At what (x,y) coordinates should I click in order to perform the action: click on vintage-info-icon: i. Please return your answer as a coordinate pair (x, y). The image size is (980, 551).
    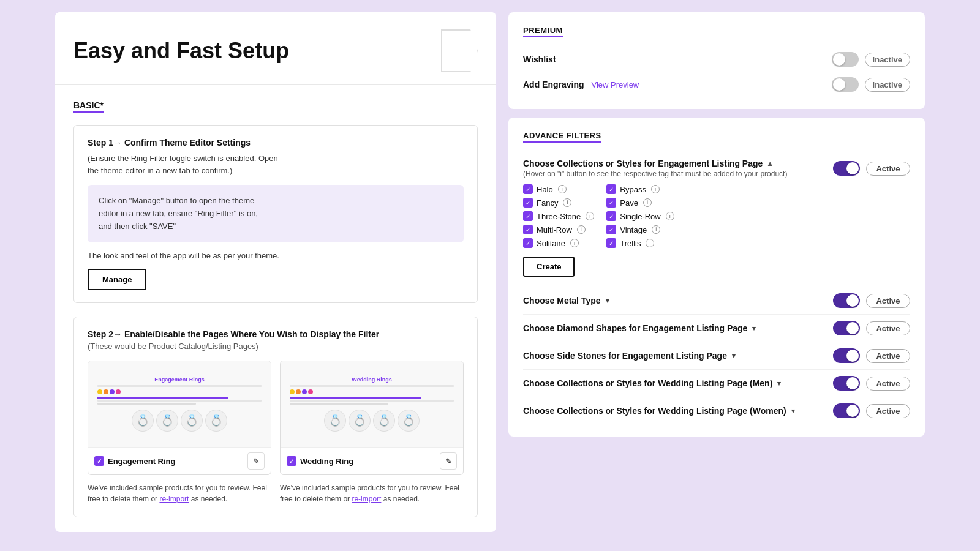
    Looking at the image, I should click on (656, 230).